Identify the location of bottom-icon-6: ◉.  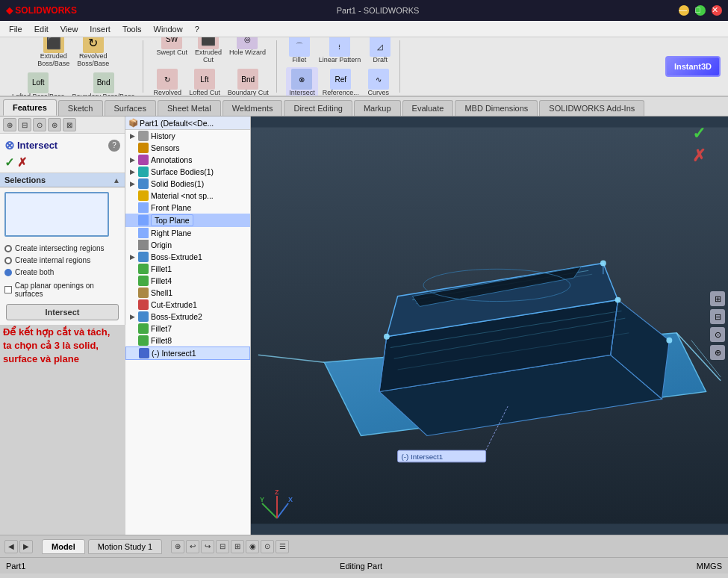
(252, 547).